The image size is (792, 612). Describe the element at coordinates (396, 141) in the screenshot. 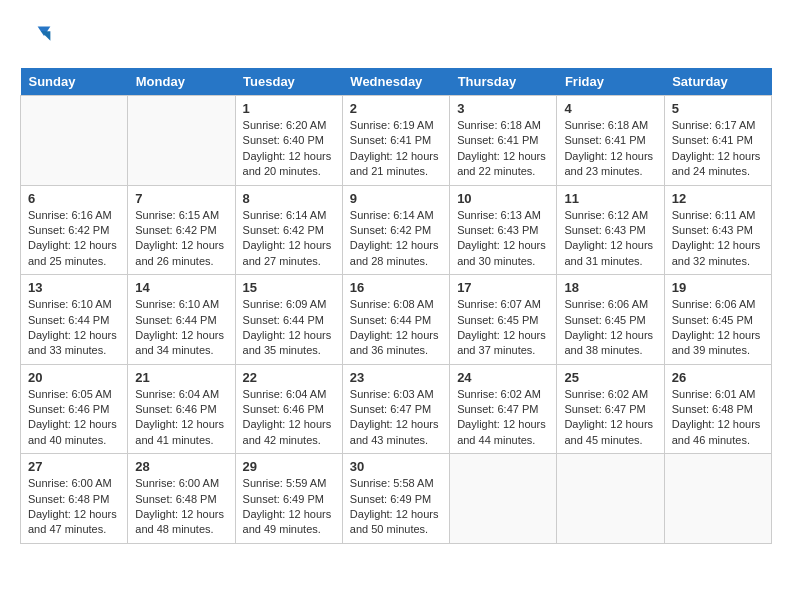

I see `calendar-week-1: 1Sunrise: 6:20 AM Sunset: 6:40 PM Daylig…` at that location.